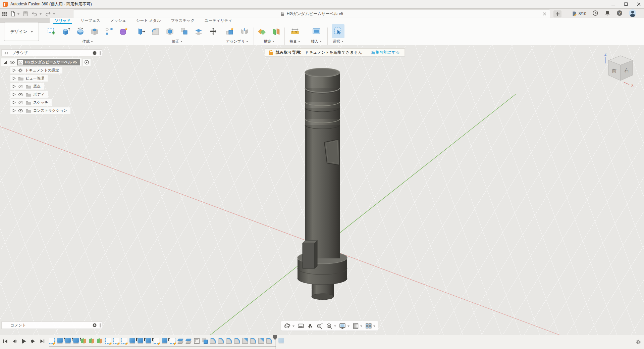 The width and height of the screenshot is (644, 349). Describe the element at coordinates (109, 31) in the screenshot. I see `rectangular-pattern-icon` at that location.